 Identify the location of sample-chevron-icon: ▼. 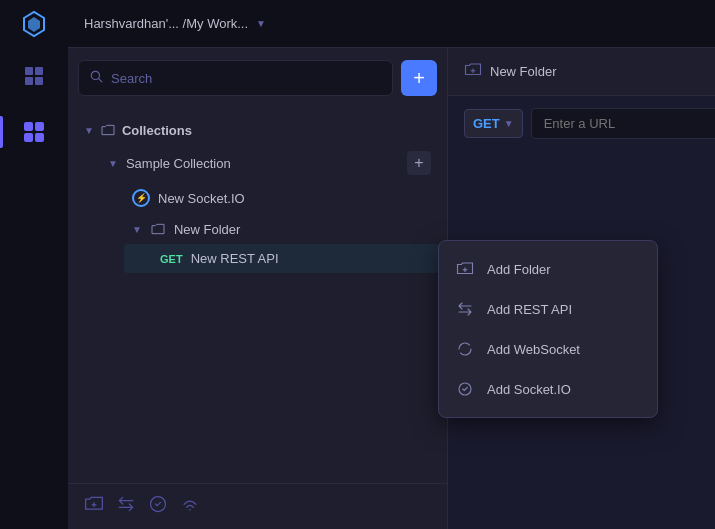
(113, 164).